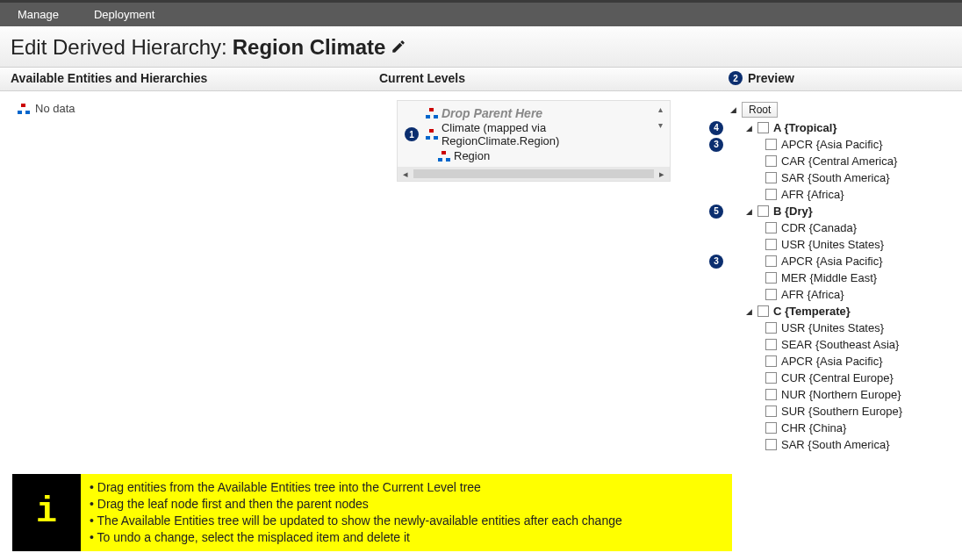 The width and height of the screenshot is (962, 560). Describe the element at coordinates (534, 140) in the screenshot. I see `current-levels-box: Drop Parent Here 1 Climate (mapped via R…` at that location.